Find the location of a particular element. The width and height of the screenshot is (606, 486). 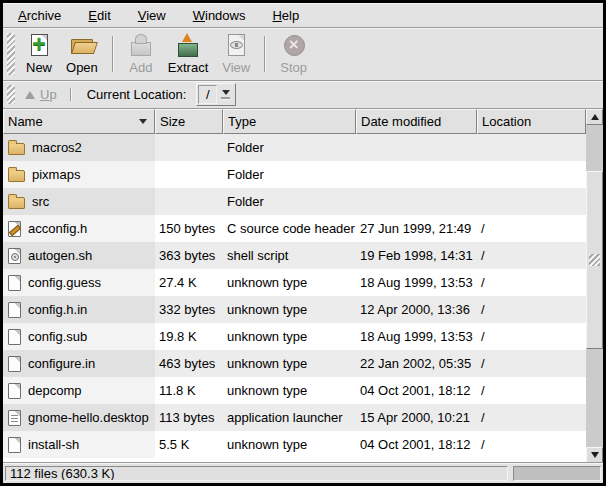

up-accel: U is located at coordinates (44, 94).